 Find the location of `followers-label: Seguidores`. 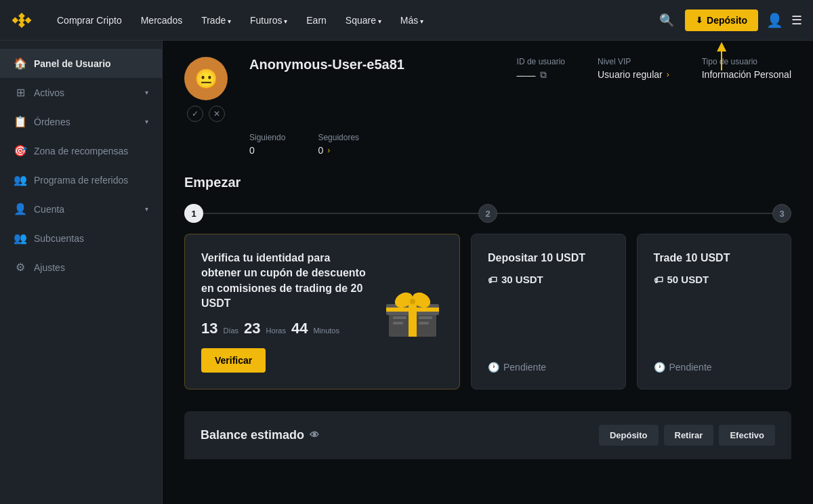

followers-label: Seguidores is located at coordinates (339, 138).